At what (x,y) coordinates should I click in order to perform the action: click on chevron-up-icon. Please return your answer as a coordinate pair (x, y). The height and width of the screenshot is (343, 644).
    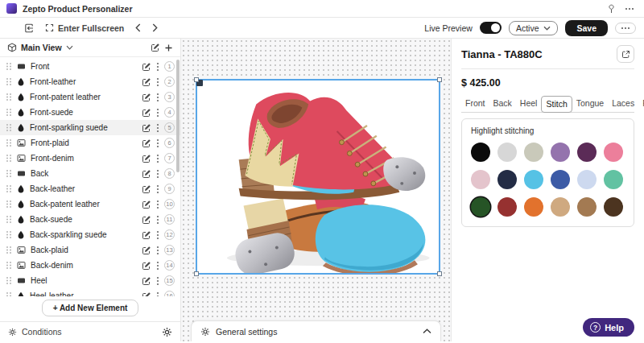
    Looking at the image, I should click on (427, 332).